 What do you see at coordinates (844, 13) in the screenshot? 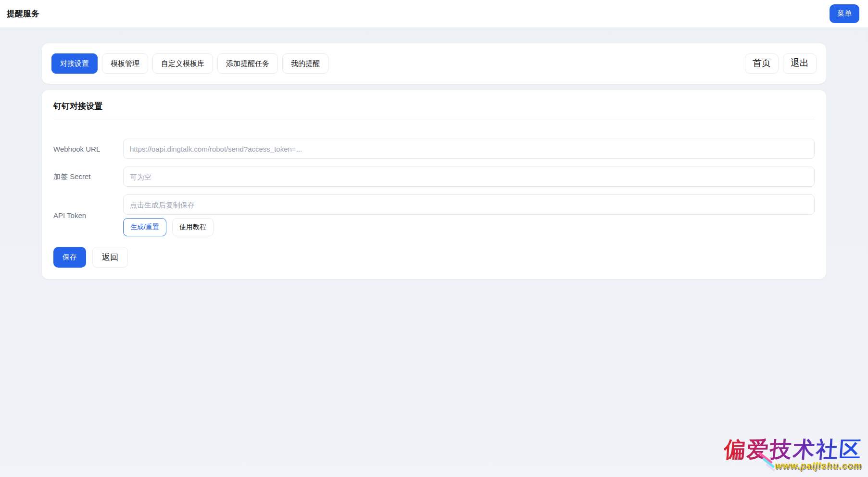
I see `menu-button: 菜单` at bounding box center [844, 13].